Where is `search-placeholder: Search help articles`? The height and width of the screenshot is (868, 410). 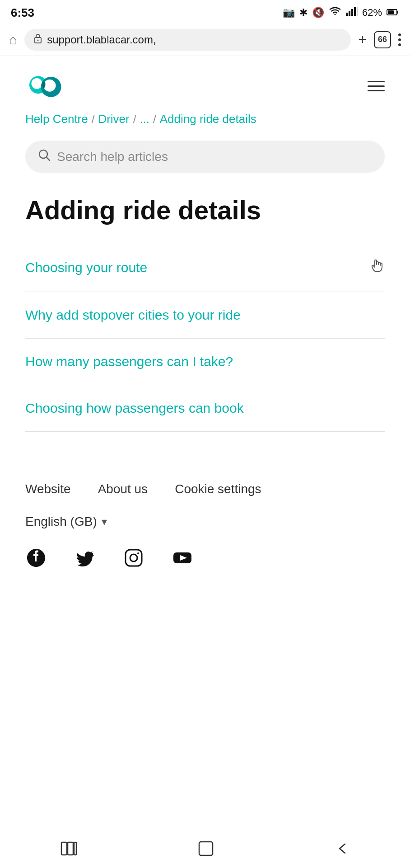 search-placeholder: Search help articles is located at coordinates (112, 157).